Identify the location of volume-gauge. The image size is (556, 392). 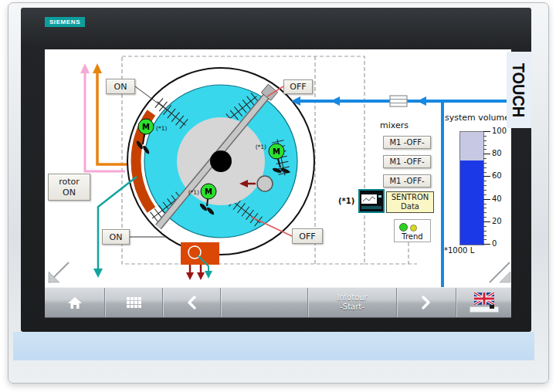
(472, 188).